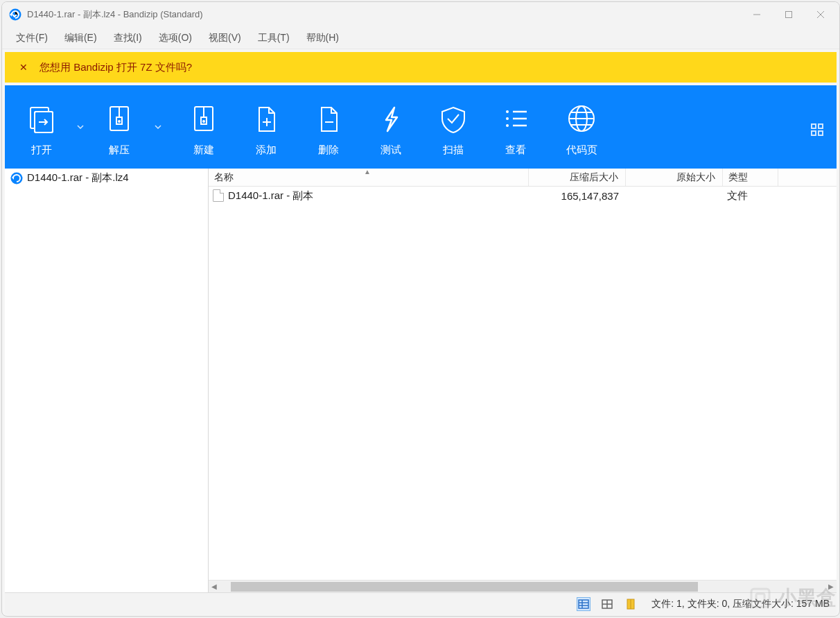 The height and width of the screenshot is (618, 840). I want to click on add-label: 添加, so click(266, 150).